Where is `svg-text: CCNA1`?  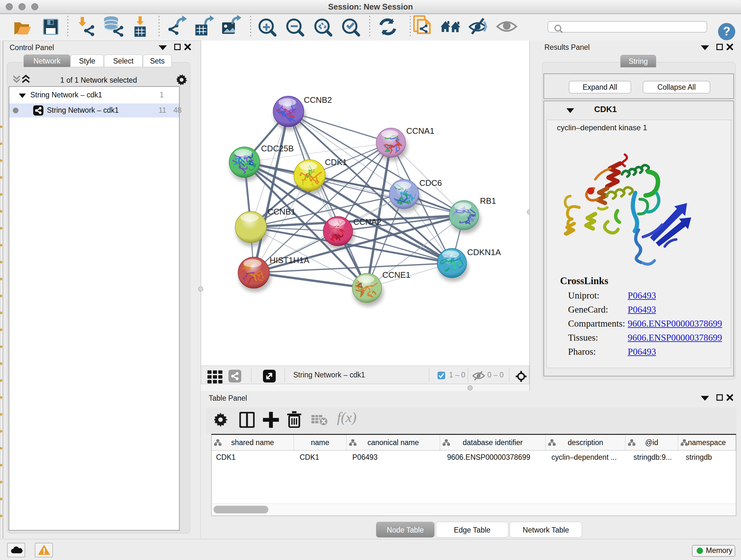
svg-text: CCNA1 is located at coordinates (420, 131).